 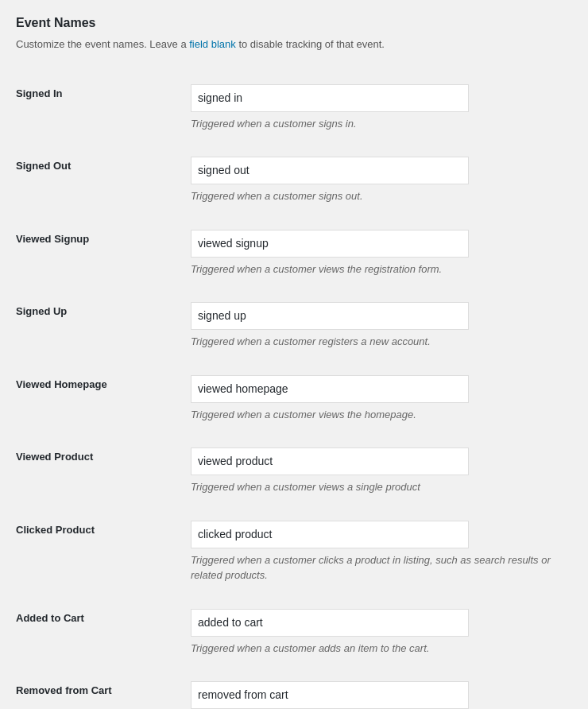 What do you see at coordinates (330, 243) in the screenshot?
I see `input-viewed_signup` at bounding box center [330, 243].